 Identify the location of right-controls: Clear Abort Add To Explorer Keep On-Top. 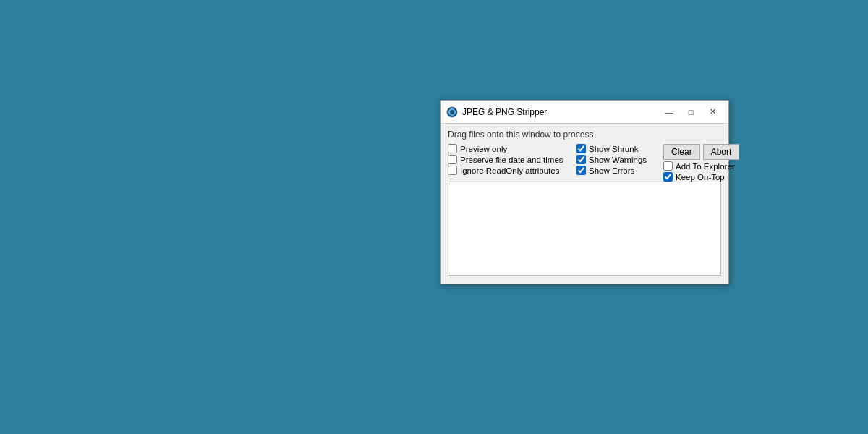
(702, 163).